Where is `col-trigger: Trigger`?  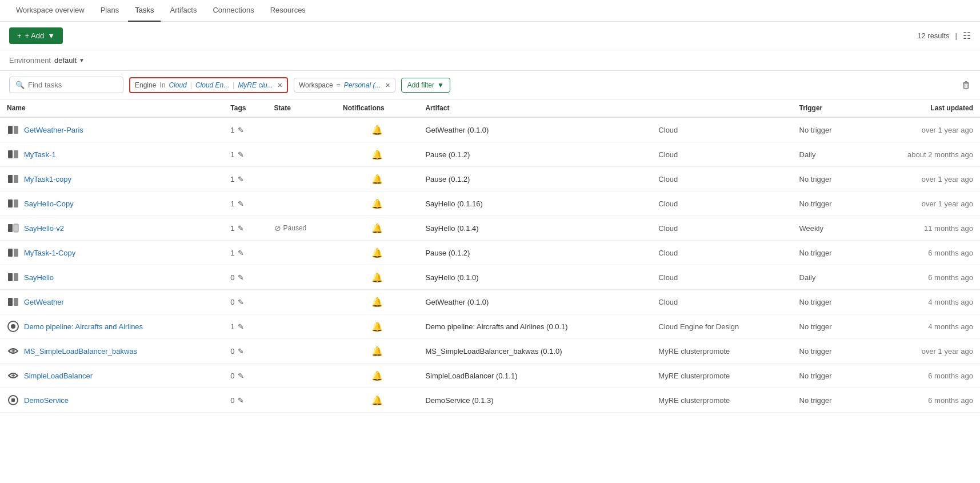 col-trigger: Trigger is located at coordinates (827, 109).